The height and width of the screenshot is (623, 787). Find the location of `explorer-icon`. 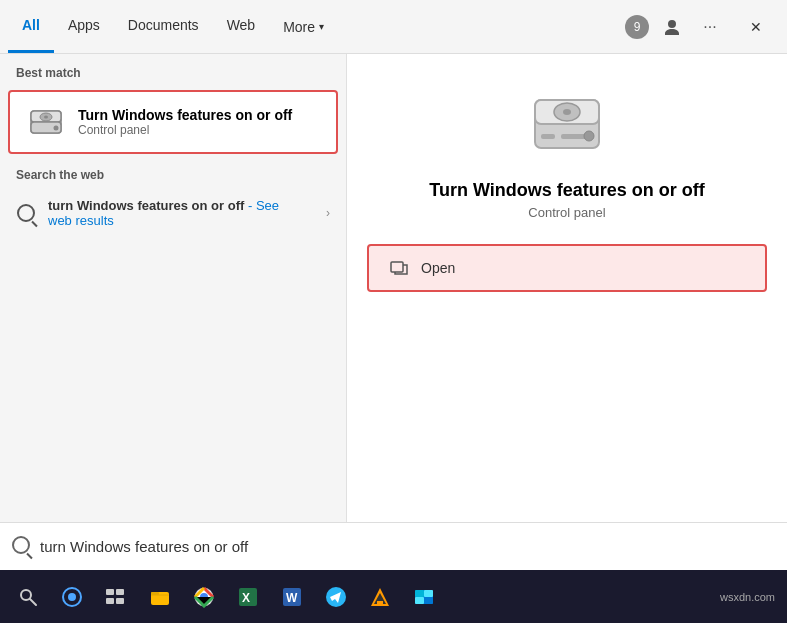

explorer-icon is located at coordinates (160, 597).